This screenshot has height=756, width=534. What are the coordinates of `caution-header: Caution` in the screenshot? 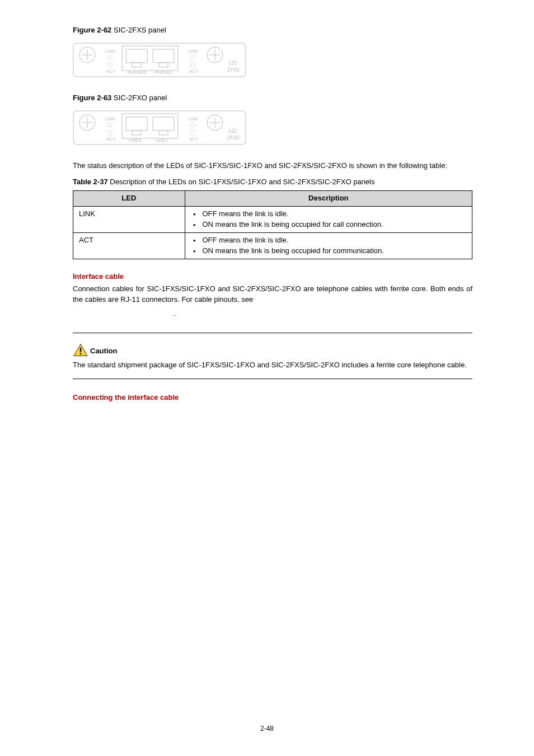 It's located at (273, 350).